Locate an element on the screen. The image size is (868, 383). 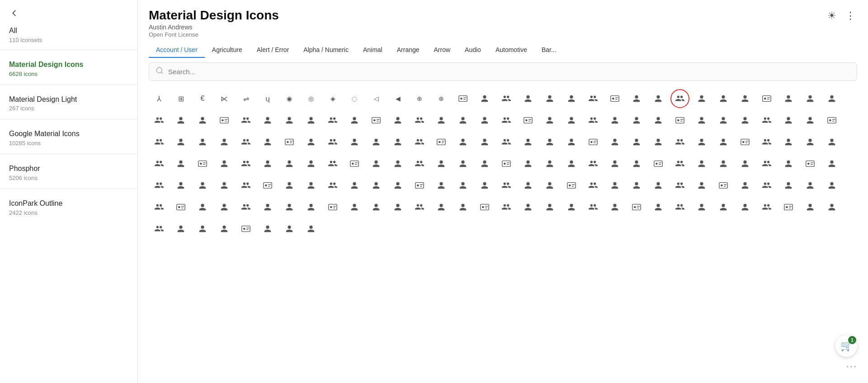
cat-tab-audio: Audio is located at coordinates (473, 50).